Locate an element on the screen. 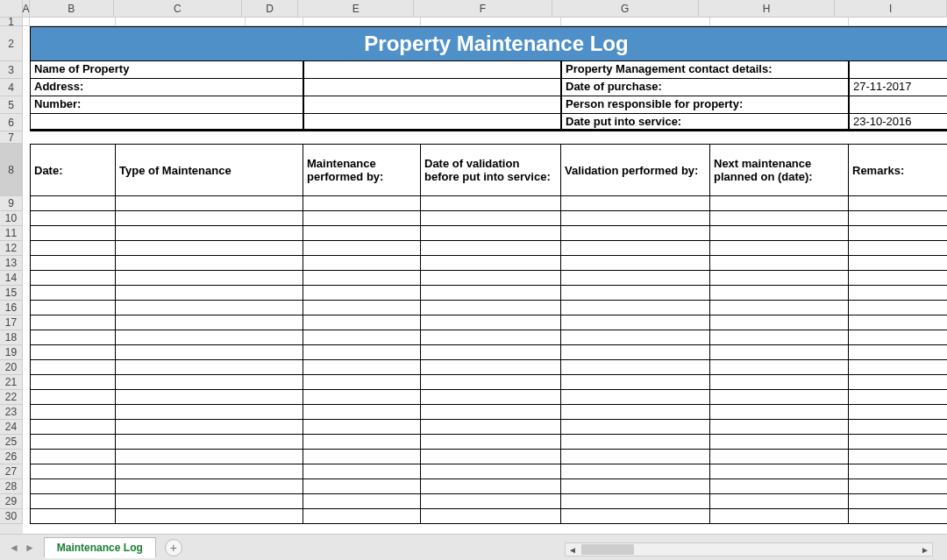  log-header-cell: Validation performed by: is located at coordinates (636, 170).